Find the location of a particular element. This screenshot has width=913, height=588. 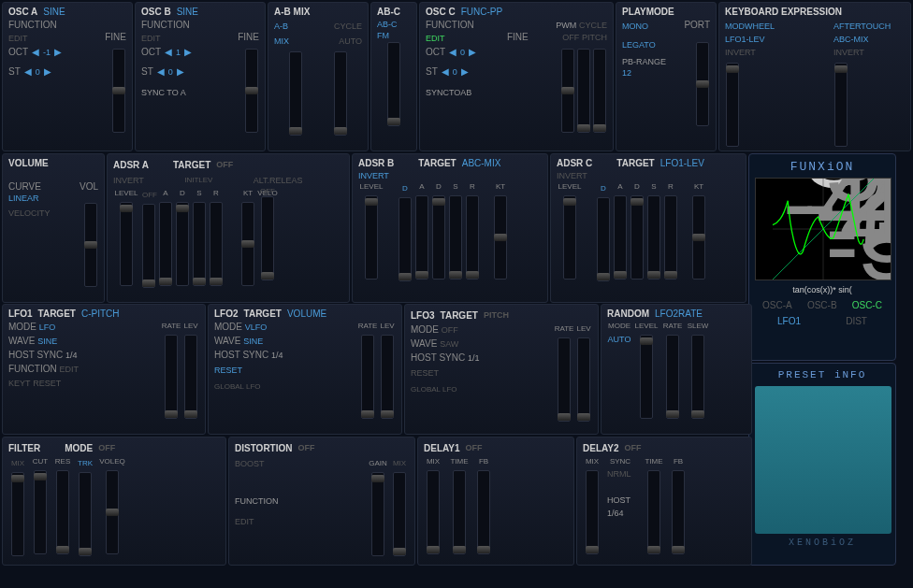

ab-mix-slider is located at coordinates (296, 93).